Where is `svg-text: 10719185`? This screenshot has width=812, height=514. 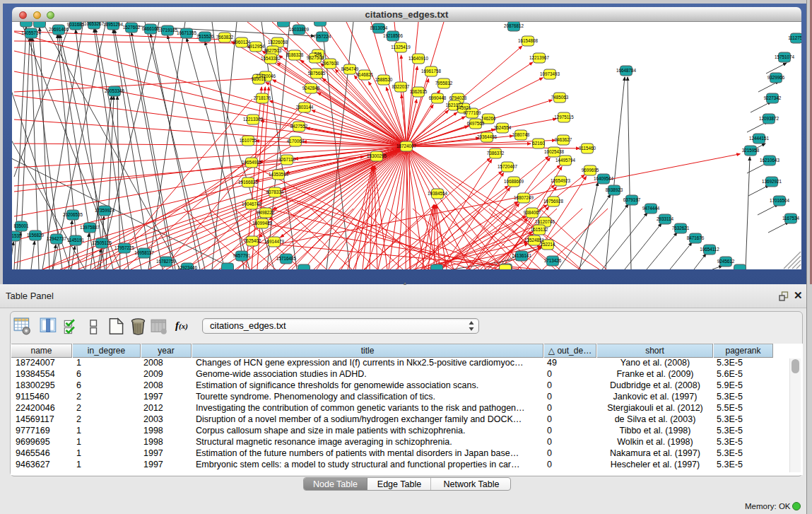
svg-text: 10719185 is located at coordinates (168, 30).